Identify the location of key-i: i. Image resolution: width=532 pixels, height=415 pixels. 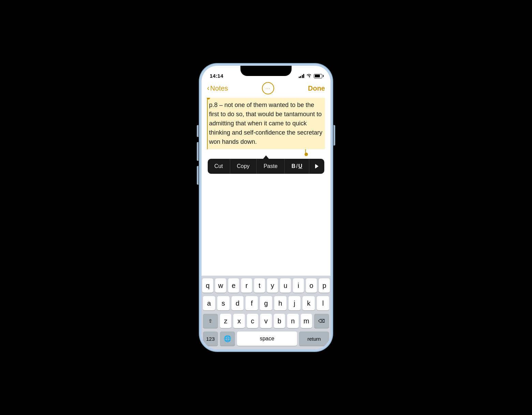
(298, 286).